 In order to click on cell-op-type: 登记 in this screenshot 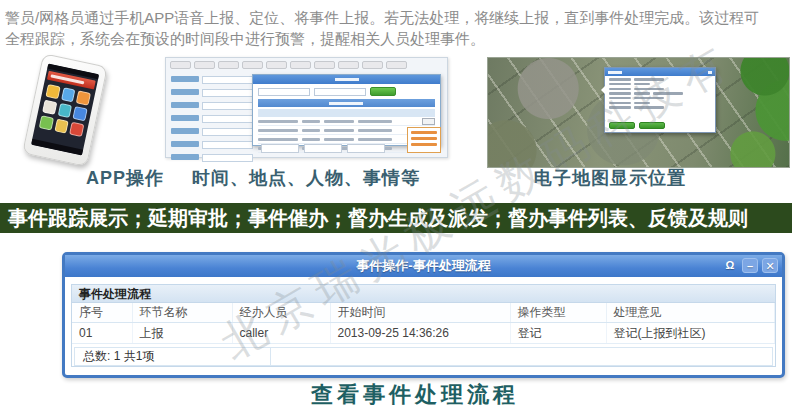, I will do `click(558, 334)`.